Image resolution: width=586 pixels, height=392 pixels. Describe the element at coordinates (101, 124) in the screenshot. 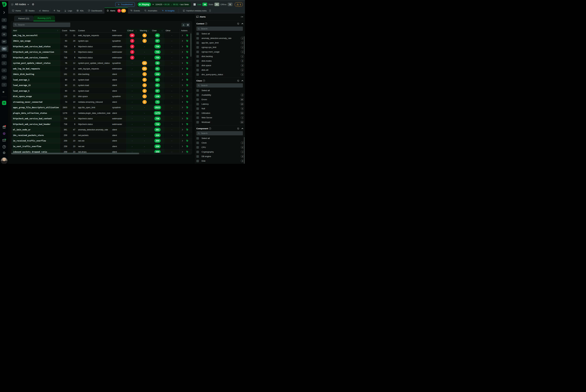

I see `alert-table-row: httpcheck_web_service_bad_header 738 9 h…` at that location.